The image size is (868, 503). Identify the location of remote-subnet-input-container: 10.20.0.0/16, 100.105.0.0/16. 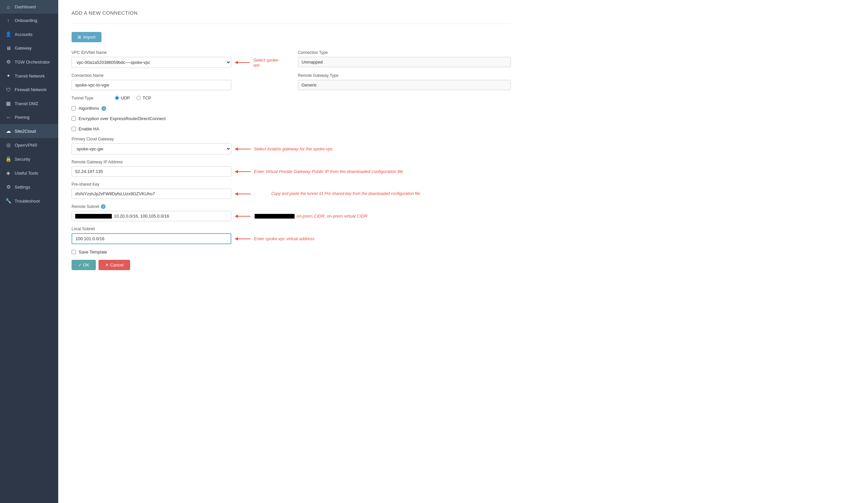
(152, 216).